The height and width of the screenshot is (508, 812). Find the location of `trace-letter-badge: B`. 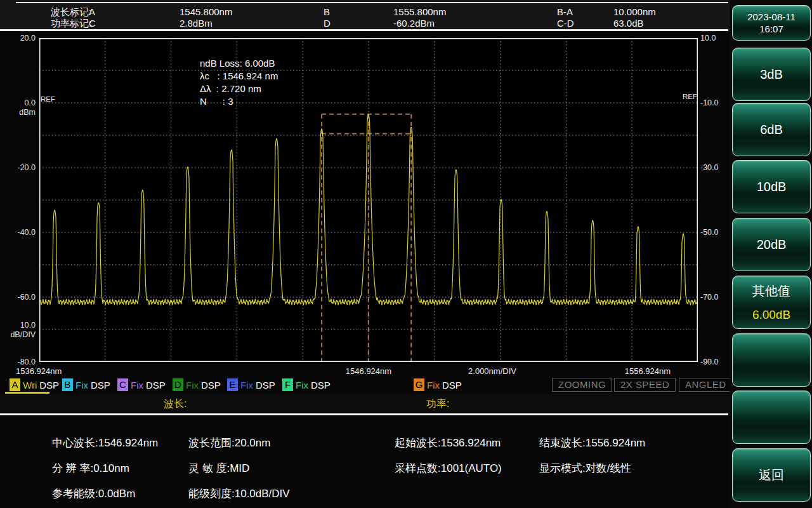

trace-letter-badge: B is located at coordinates (67, 385).